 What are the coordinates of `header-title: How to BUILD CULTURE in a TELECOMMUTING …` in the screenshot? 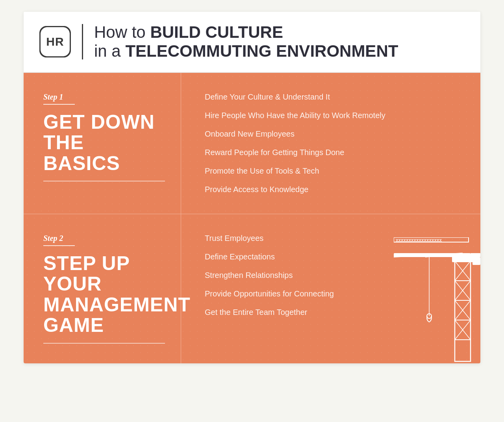 It's located at (246, 42).